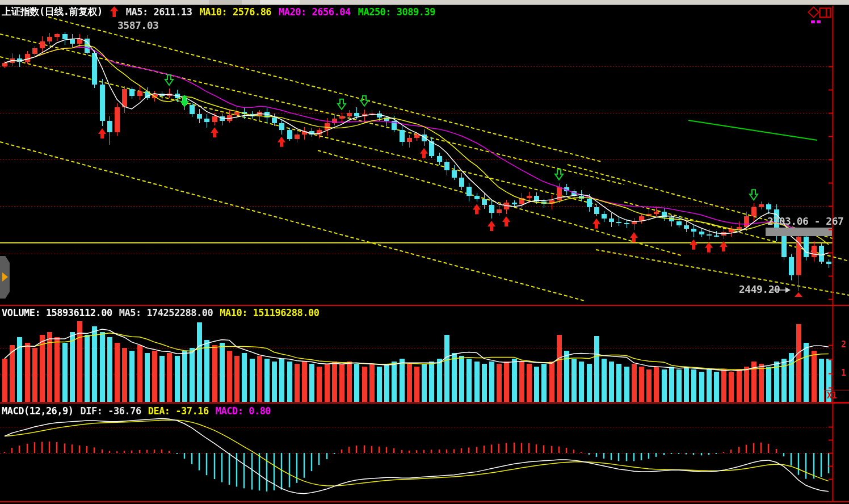 This screenshot has height=504, width=849. Describe the element at coordinates (424, 2) in the screenshot. I see `top-toolbar-strip` at that location.